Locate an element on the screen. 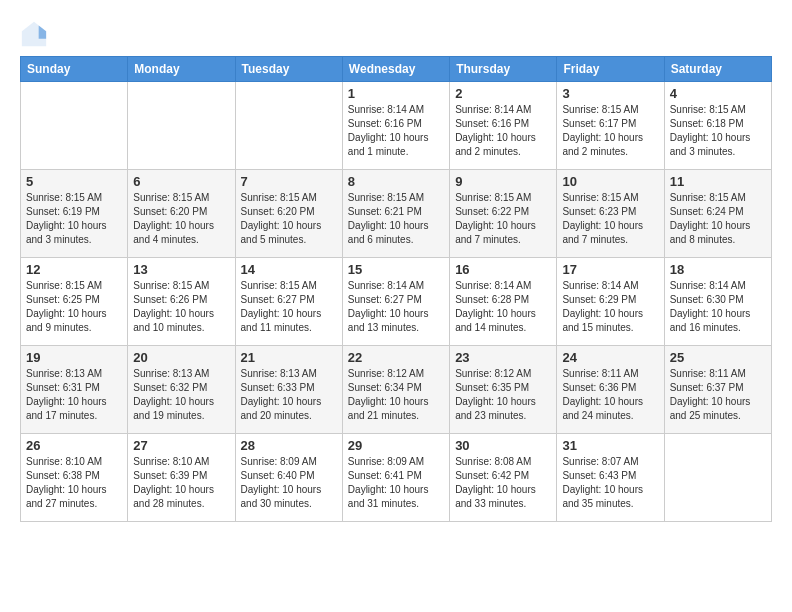 The width and height of the screenshot is (792, 612). calendar-cell: 10Sunrise: 8:15 AMSunset: 6:23 PMDayligh… is located at coordinates (610, 214).